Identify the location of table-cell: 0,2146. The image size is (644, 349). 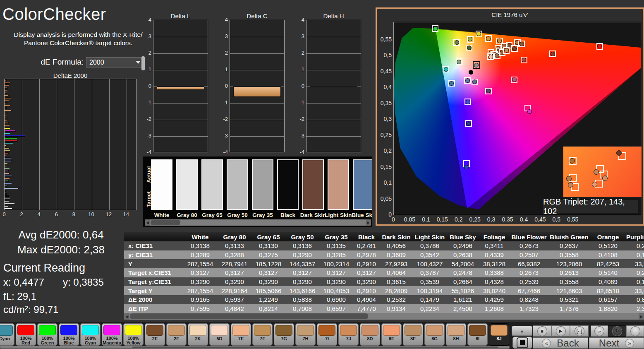
(635, 246).